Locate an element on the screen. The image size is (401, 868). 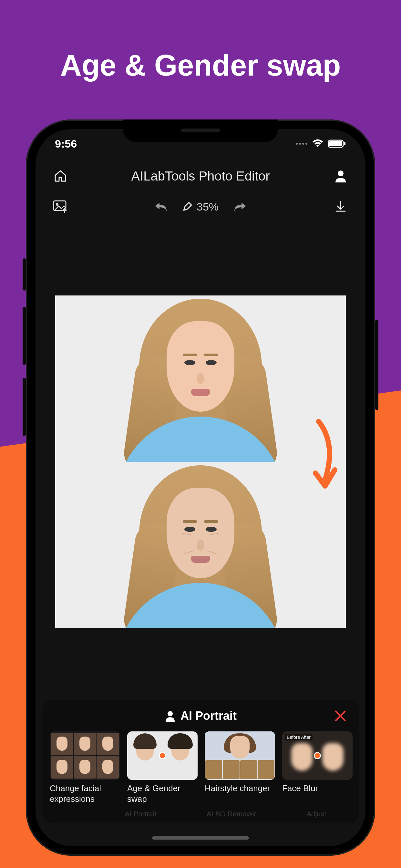
home-button is located at coordinates (60, 176).